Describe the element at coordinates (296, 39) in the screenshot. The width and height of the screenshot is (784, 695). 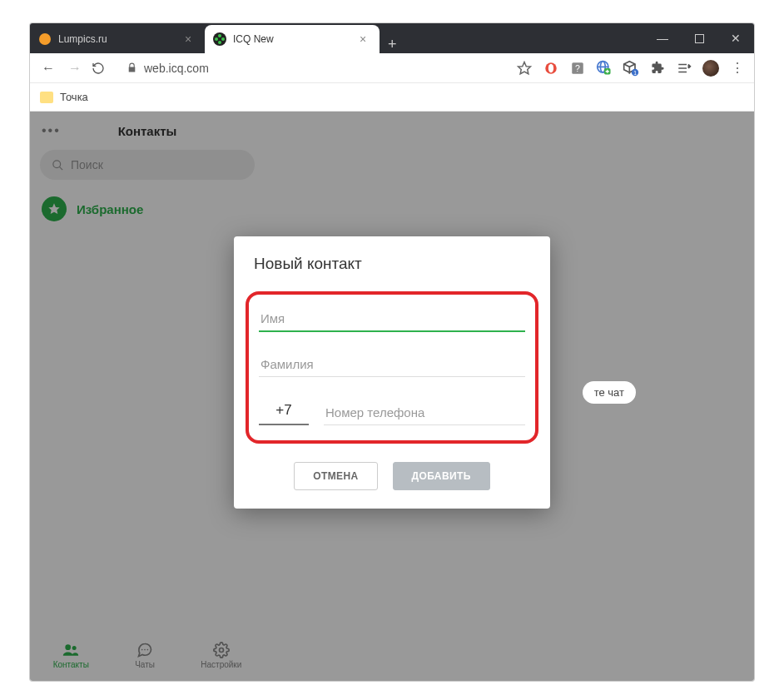
I see `tab-title: ICQ New` at that location.